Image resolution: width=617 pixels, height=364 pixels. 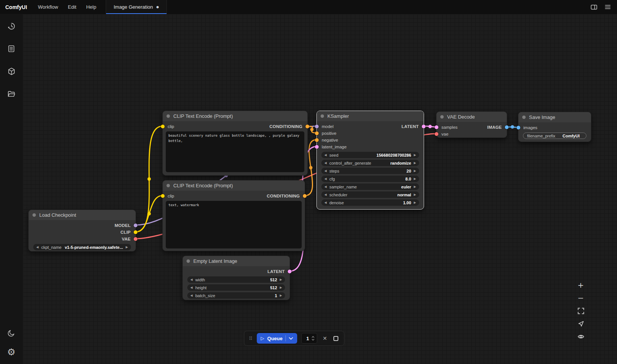 What do you see at coordinates (277, 338) in the screenshot?
I see `queue-button: ▷ Queue` at bounding box center [277, 338].